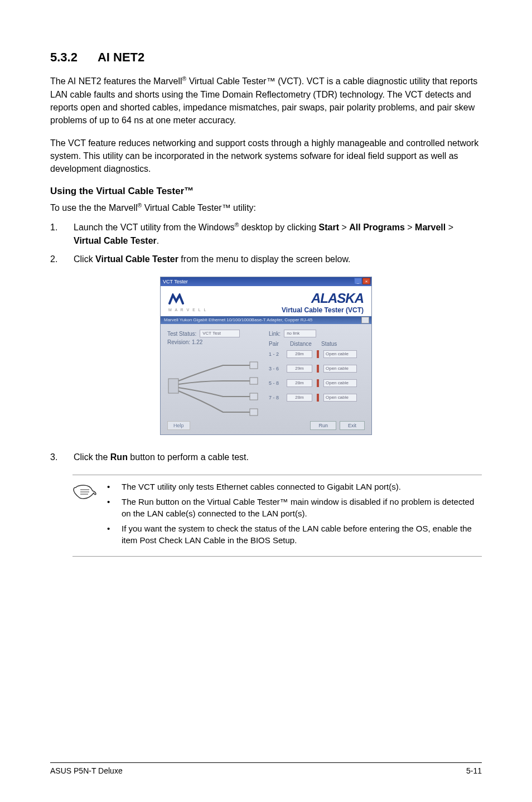 The image size is (532, 802). I want to click on pair-label: 5 - 8, so click(275, 383).